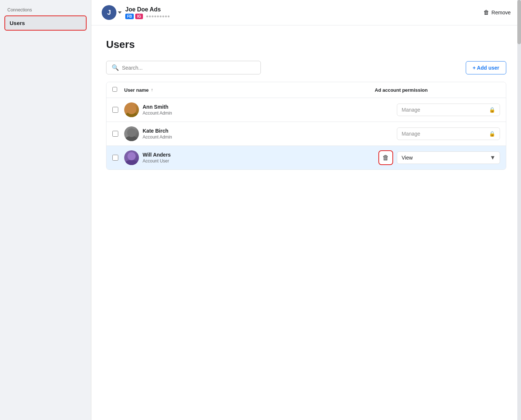 The image size is (521, 420). What do you see at coordinates (259, 155) in the screenshot?
I see `user-name-will: Will Anders` at bounding box center [259, 155].